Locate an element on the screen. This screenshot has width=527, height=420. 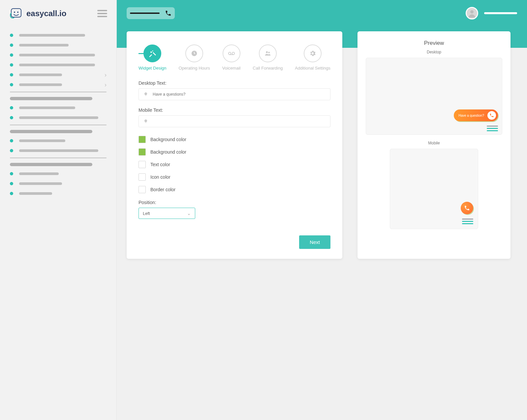
menu-toggle-icon is located at coordinates (102, 14).